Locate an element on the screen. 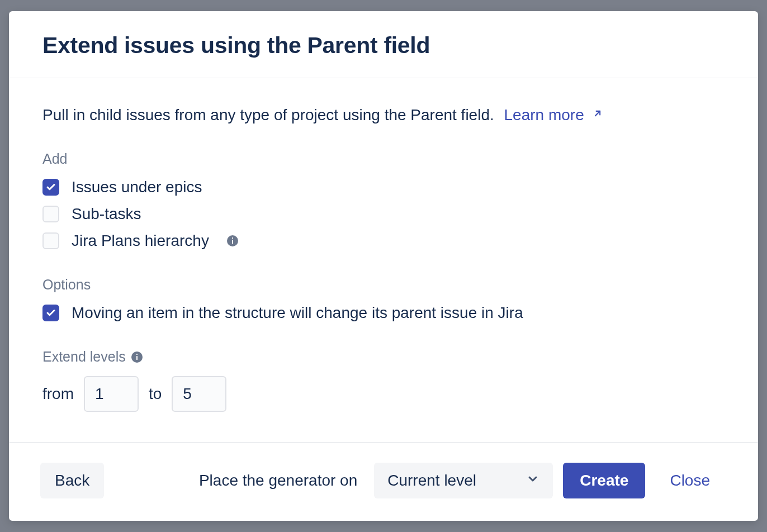 This screenshot has height=532, width=767. chevron-down-icon is located at coordinates (533, 481).